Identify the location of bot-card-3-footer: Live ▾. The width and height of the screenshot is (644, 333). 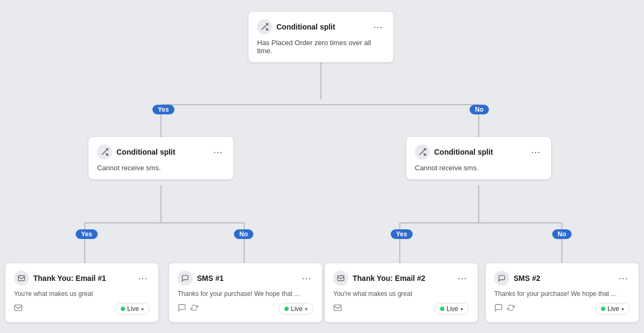
(401, 309).